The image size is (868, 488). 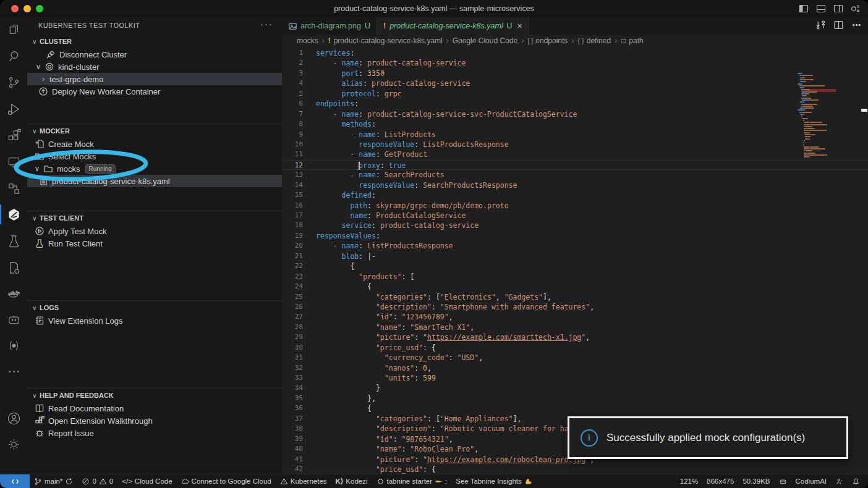 I want to click on line-number: 30, so click(x=292, y=348).